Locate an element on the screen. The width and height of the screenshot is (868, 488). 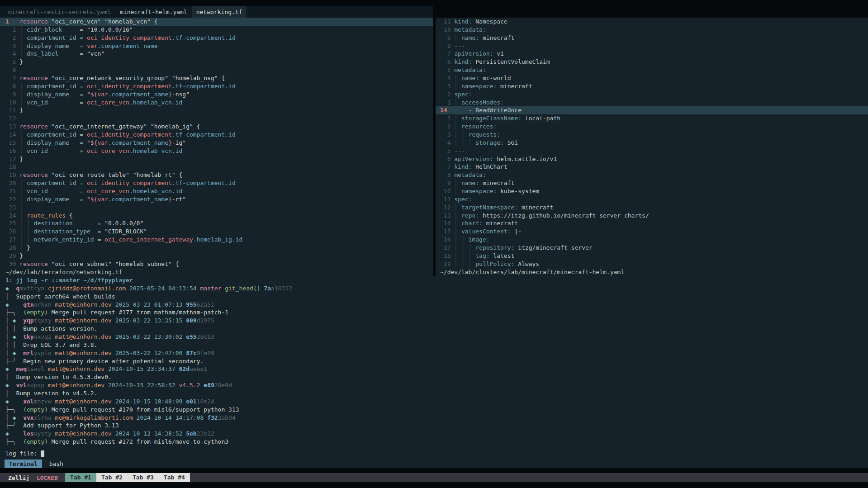
prompt-label: log file: is located at coordinates (23, 453).